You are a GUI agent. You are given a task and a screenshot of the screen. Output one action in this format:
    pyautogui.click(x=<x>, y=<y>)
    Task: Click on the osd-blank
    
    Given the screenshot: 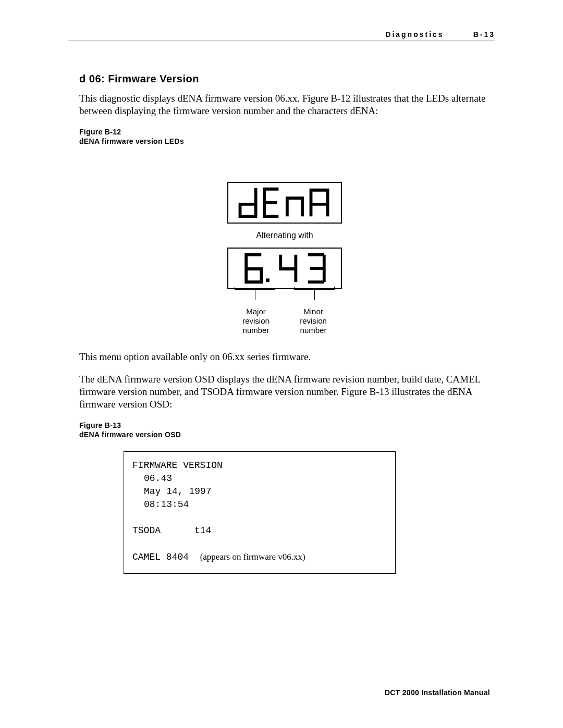 What is the action you would take?
    pyautogui.click(x=260, y=518)
    